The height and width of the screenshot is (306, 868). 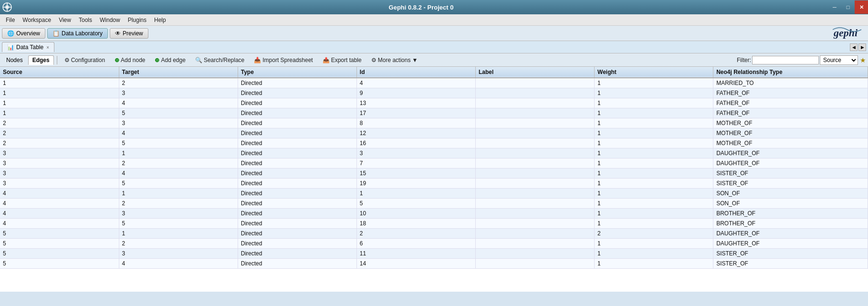 I want to click on table-row: 41Directed11SON_OF, so click(x=434, y=194).